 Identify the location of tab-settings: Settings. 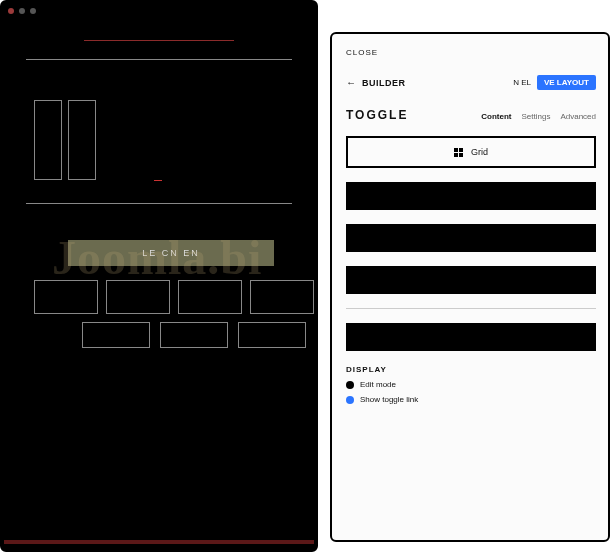
(536, 116).